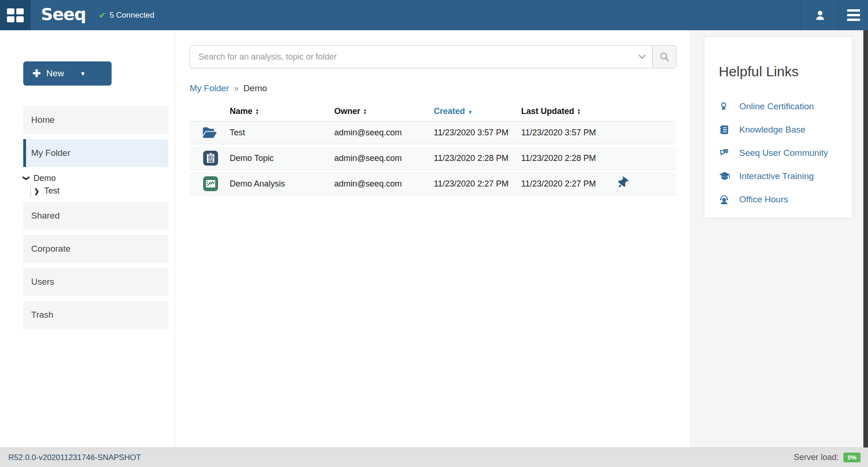 The height and width of the screenshot is (467, 868). I want to click on breadcrumb-current: Demo, so click(256, 88).